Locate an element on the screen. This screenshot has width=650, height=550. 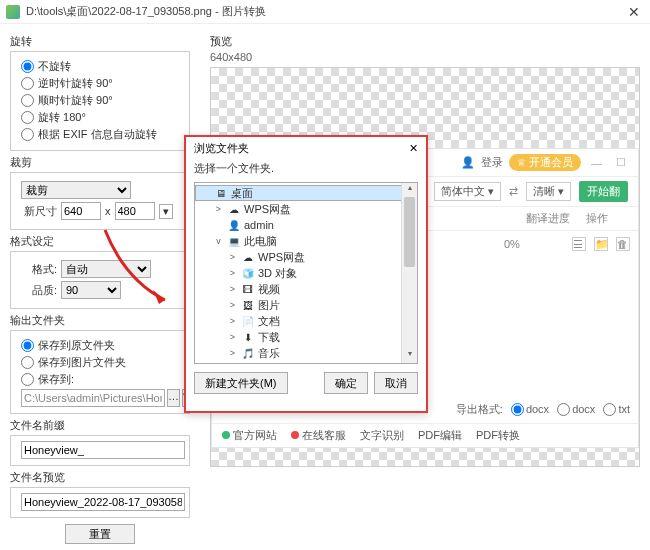
tree-scrollbar: ▴ ▾ is located at coordinates (409, 273).